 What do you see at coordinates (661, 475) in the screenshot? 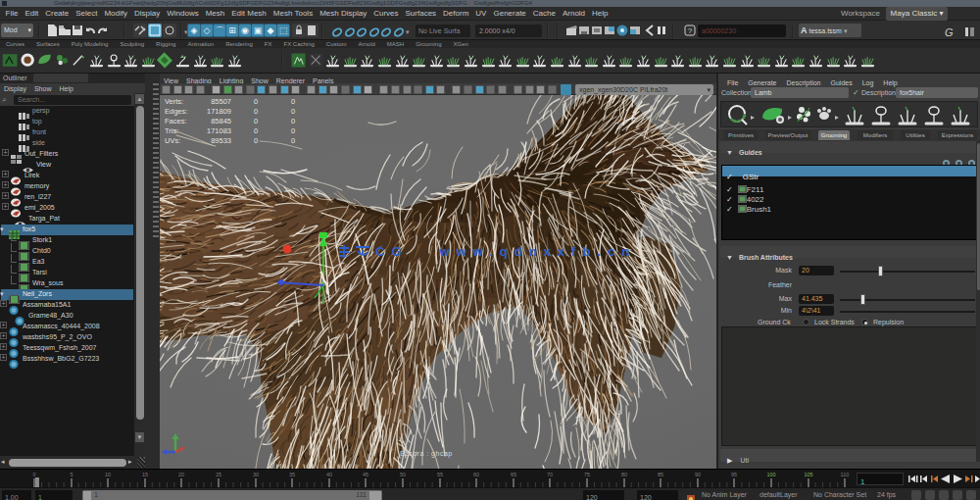
I see `svg-text: 85` at bounding box center [661, 475].